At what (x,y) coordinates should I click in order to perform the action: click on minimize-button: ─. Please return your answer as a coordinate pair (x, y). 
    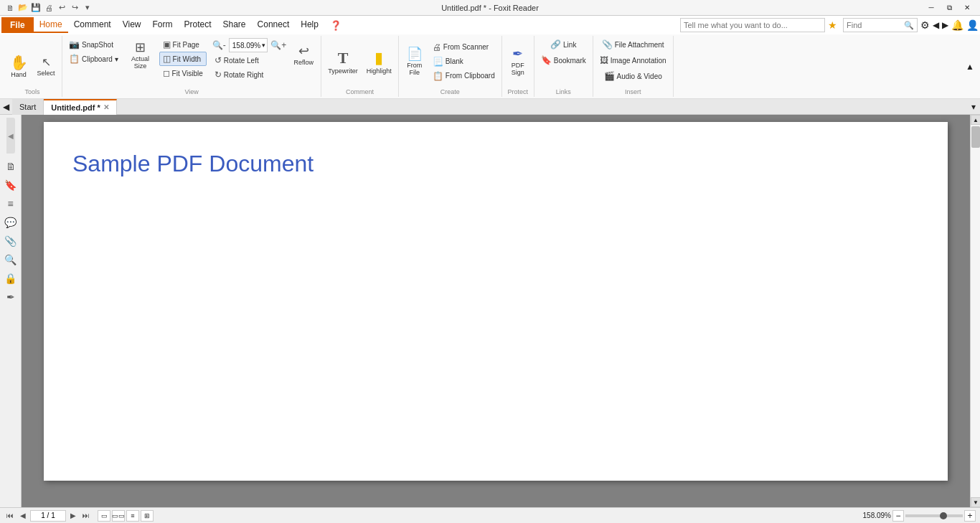
    Looking at the image, I should click on (931, 8).